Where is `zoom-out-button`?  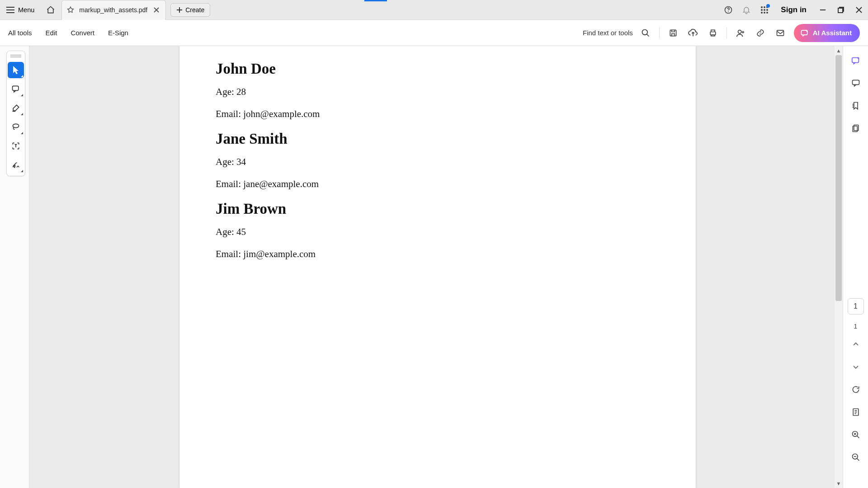
zoom-out-button is located at coordinates (856, 457).